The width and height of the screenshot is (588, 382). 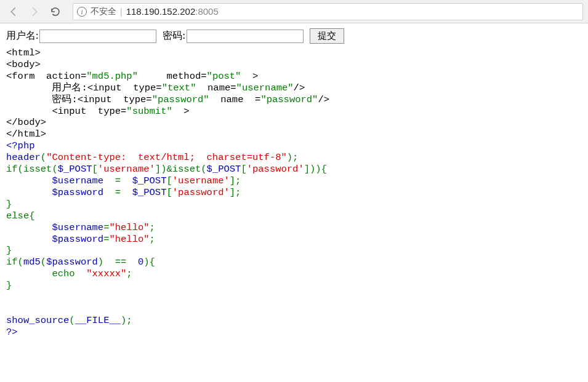 I want to click on code-text: ])&isset(, so click(x=181, y=169).